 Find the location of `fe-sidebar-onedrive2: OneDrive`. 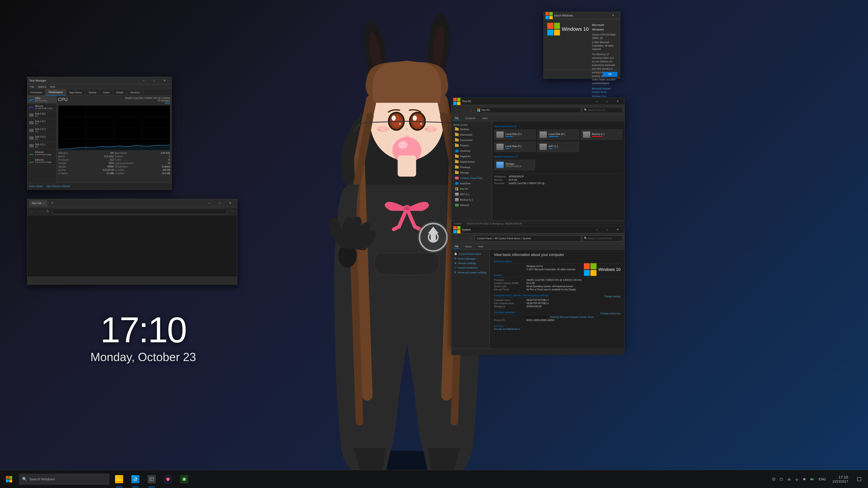

fe-sidebar-onedrive2: OneDrive is located at coordinates (472, 184).